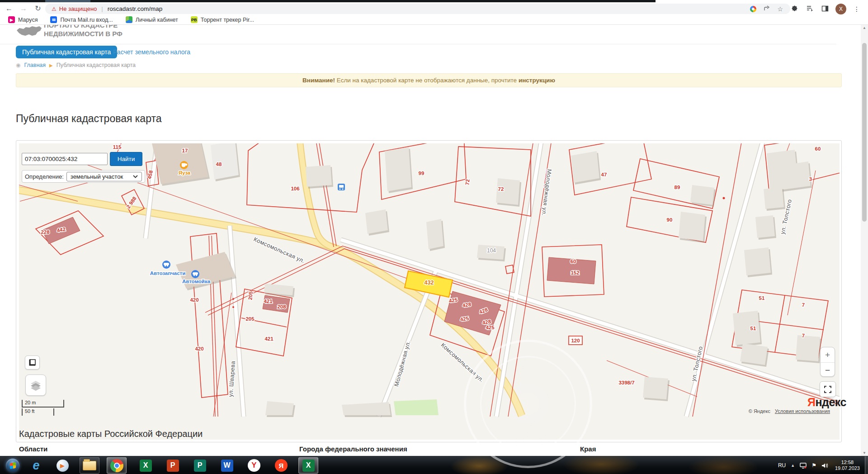 The image size is (868, 474). I want to click on footer-col-cities: Города федерального значения, so click(354, 449).